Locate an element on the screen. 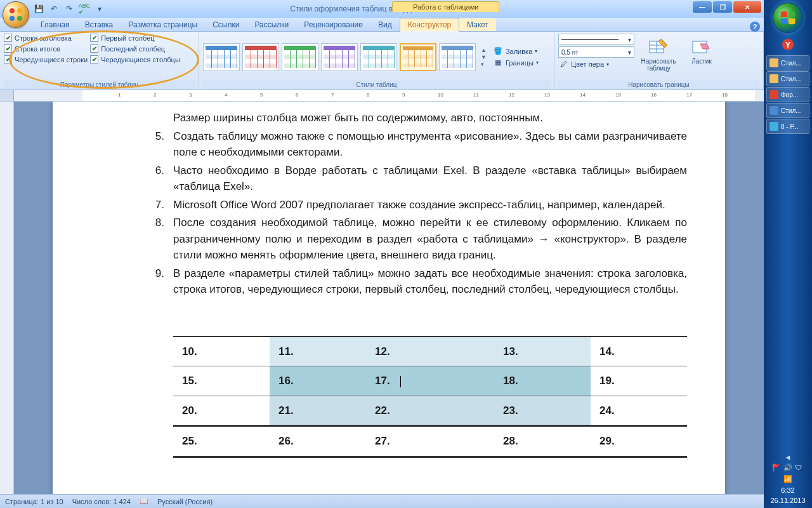  tab-insert: Вставка is located at coordinates (99, 25).